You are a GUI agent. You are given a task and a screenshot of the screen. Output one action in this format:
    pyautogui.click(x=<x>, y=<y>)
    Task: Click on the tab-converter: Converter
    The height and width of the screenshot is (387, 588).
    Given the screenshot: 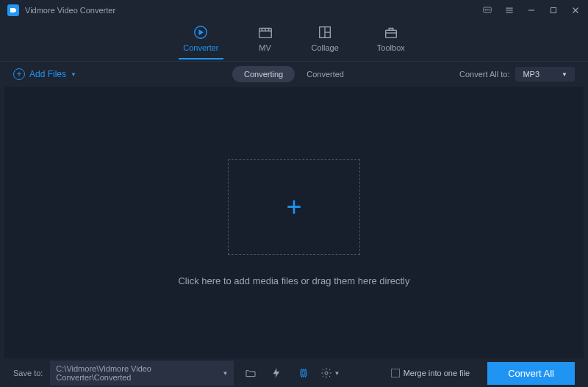 What is the action you would take?
    pyautogui.click(x=201, y=41)
    